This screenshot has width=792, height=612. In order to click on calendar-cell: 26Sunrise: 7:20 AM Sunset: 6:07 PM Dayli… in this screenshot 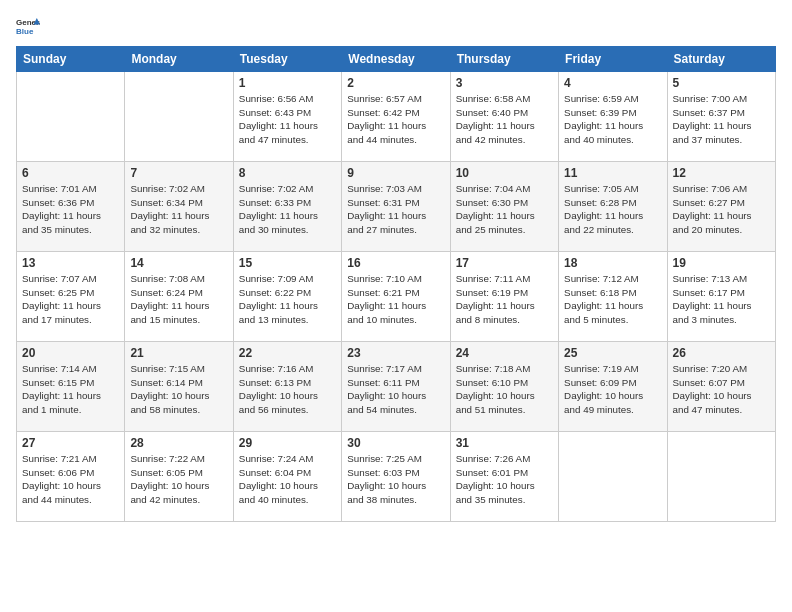, I will do `click(721, 387)`.